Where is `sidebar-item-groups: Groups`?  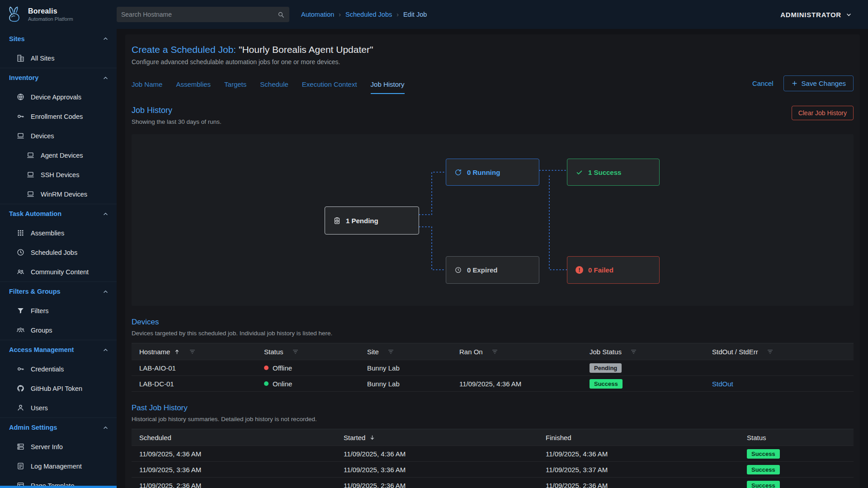
sidebar-item-groups: Groups is located at coordinates (58, 330).